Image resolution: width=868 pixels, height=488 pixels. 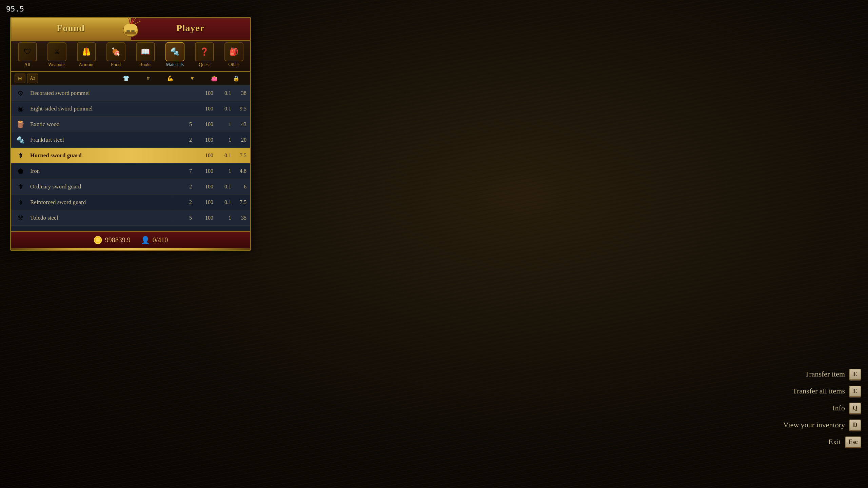 I want to click on item-name: Reinforced sword guard, so click(x=103, y=202).